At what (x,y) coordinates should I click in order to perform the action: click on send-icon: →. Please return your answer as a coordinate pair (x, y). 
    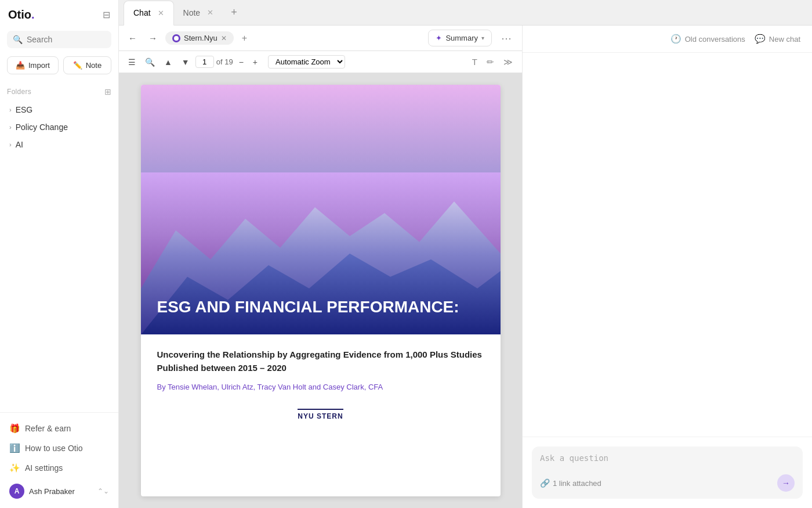
    Looking at the image, I should click on (786, 483).